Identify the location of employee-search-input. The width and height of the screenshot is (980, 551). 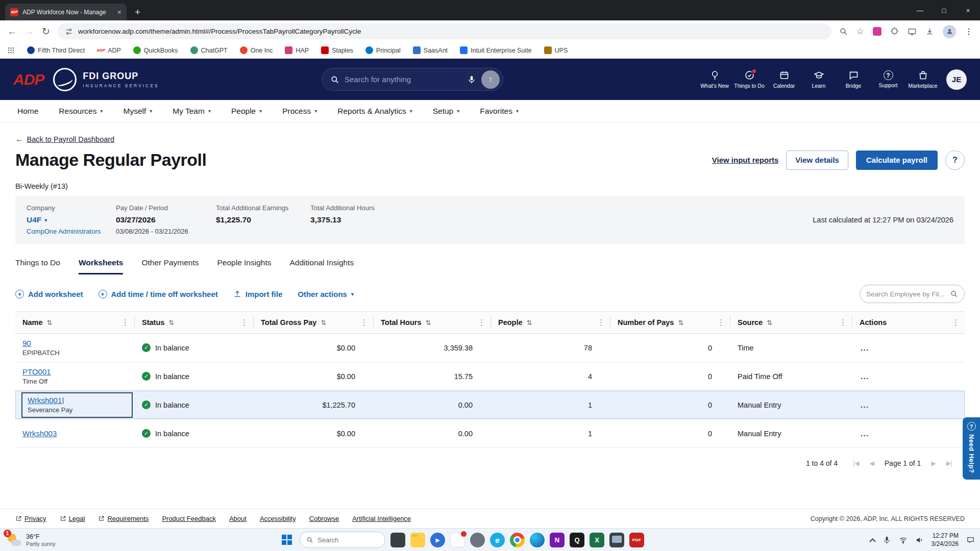
(908, 294).